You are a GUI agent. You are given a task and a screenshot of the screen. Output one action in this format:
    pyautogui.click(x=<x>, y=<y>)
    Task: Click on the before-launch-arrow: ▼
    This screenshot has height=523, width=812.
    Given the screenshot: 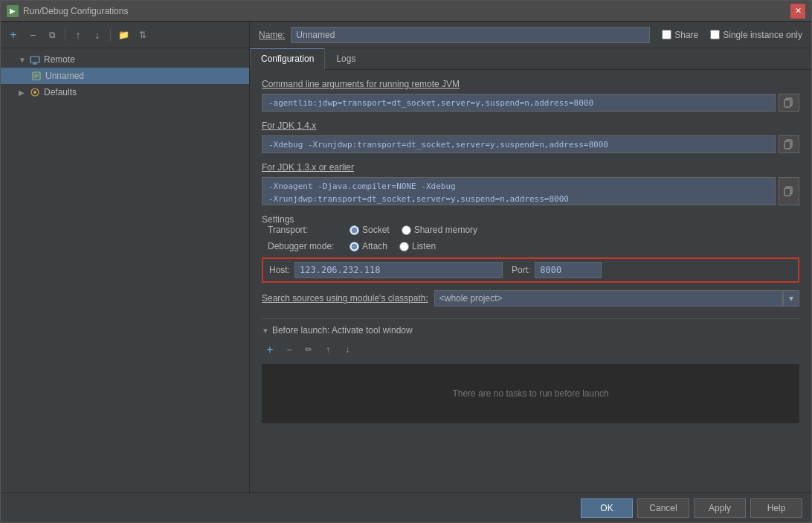 What is the action you would take?
    pyautogui.click(x=265, y=330)
    